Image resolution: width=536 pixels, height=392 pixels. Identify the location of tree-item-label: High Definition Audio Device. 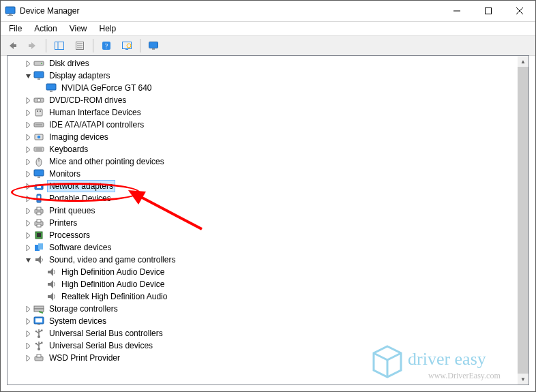
(113, 284).